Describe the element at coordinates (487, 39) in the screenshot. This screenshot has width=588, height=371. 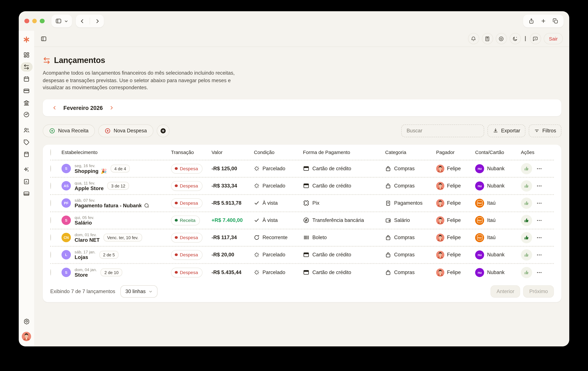
I see `calculator-button` at that location.